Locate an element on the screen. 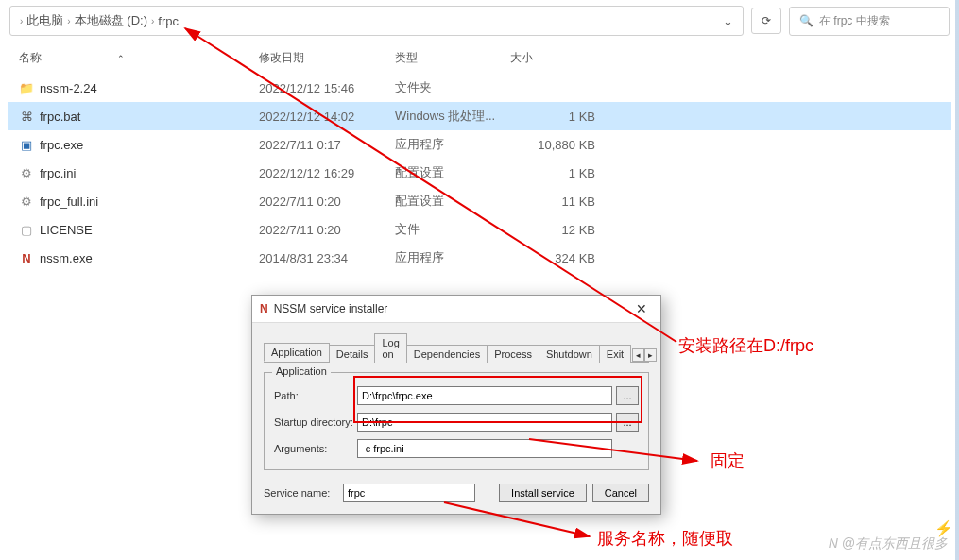 This screenshot has width=959, height=560. tab-exit: Exit is located at coordinates (615, 353).